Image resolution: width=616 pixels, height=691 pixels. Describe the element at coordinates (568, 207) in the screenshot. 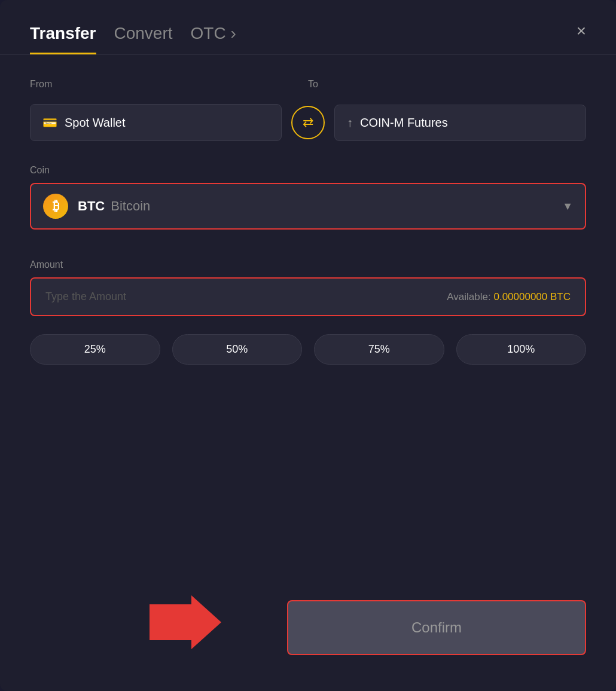

I see `chevron-down-icon: ▼` at that location.